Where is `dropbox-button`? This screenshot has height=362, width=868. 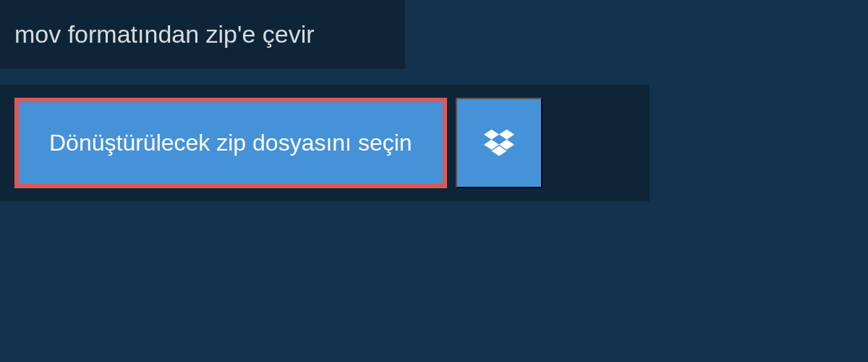
dropbox-button is located at coordinates (499, 143).